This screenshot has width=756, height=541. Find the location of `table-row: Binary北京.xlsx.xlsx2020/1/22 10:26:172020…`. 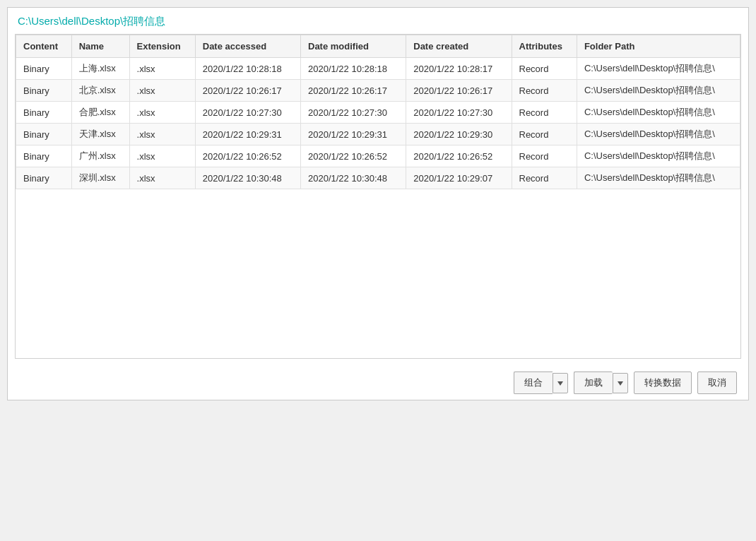

table-row: Binary北京.xlsx.xlsx2020/1/22 10:26:172020… is located at coordinates (379, 90).